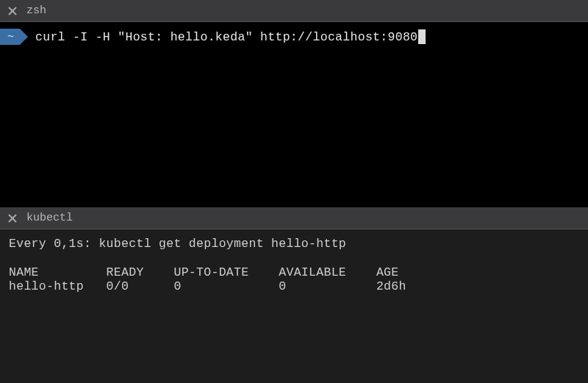 The height and width of the screenshot is (383, 588). What do you see at coordinates (10, 37) in the screenshot?
I see `prompt-dir: ~` at bounding box center [10, 37].